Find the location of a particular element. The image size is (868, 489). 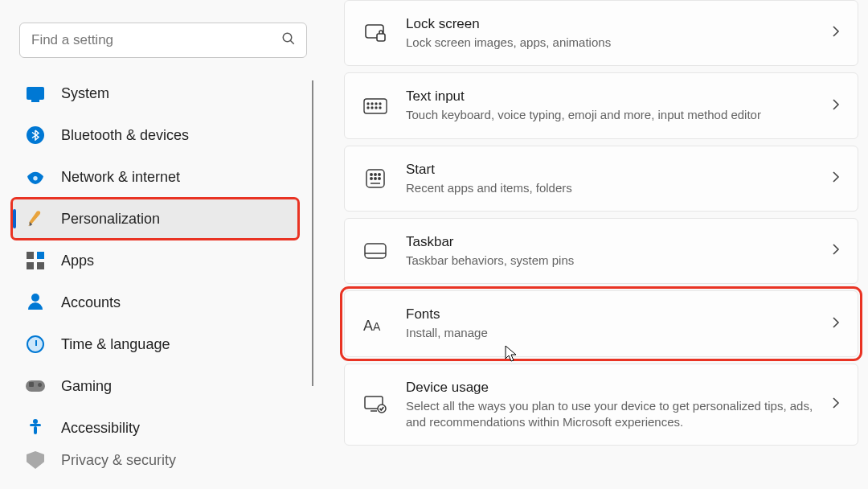

sidebar-item-label: System is located at coordinates (85, 93).